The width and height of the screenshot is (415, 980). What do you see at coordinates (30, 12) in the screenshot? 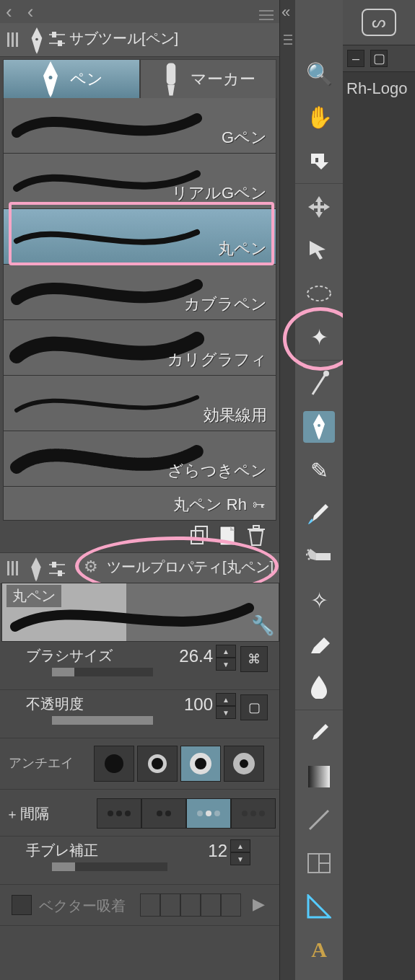
I see `back-icon-2: ‹` at bounding box center [30, 12].